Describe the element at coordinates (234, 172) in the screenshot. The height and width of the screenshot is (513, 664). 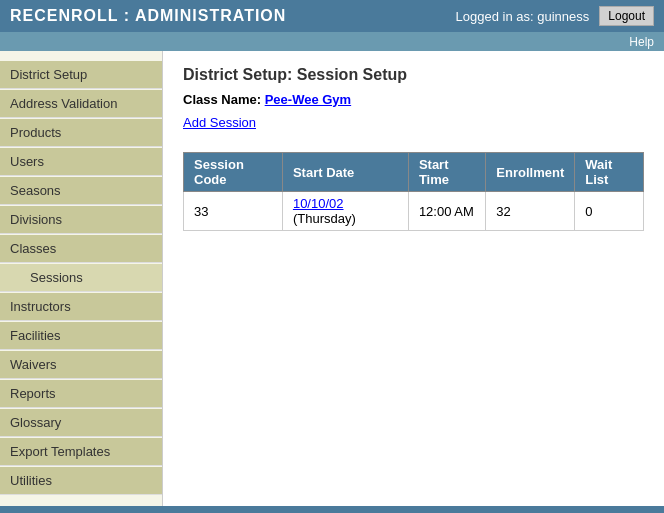
I see `table-col-session-code: Session Code` at that location.